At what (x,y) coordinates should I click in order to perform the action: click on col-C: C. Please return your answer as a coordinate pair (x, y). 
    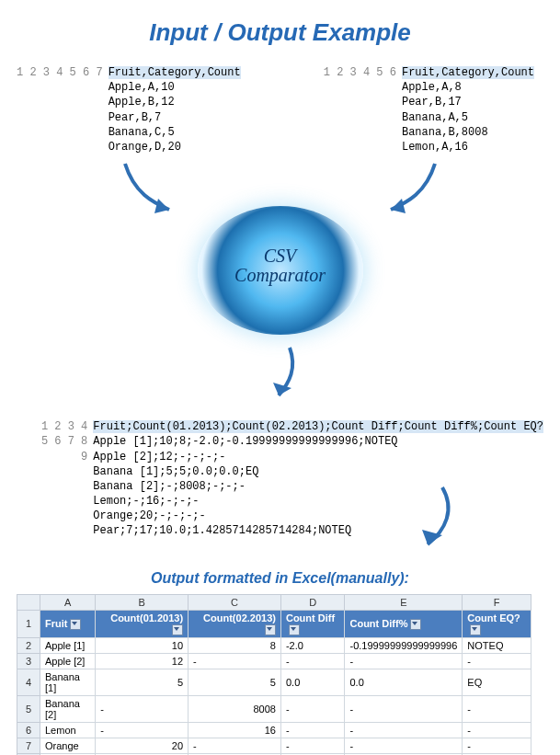
    Looking at the image, I should click on (235, 601).